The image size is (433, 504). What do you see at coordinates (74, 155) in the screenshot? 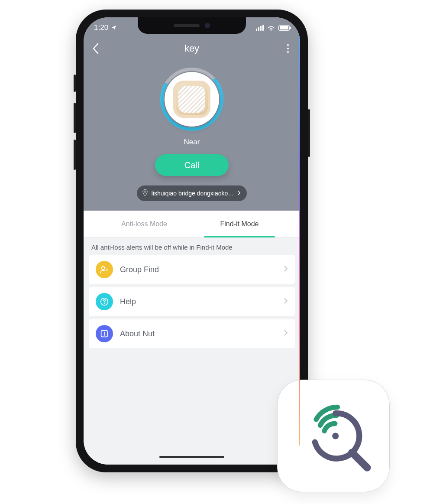
I see `volume-down` at bounding box center [74, 155].